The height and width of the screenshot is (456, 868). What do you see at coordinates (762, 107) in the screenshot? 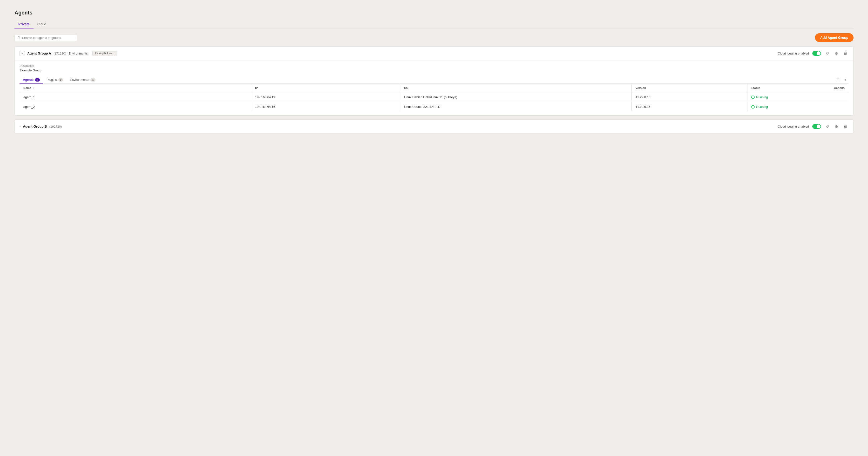
I see `agent-2-status-label: Running` at bounding box center [762, 107].